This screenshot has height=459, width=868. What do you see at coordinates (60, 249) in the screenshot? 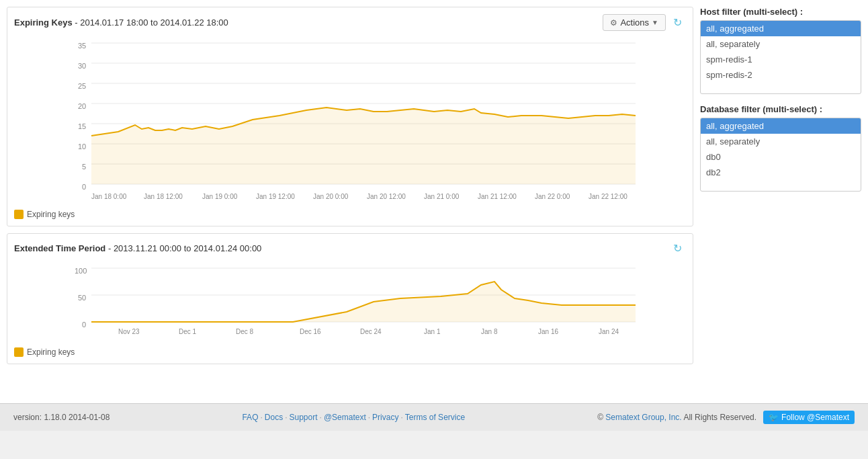
I see `extended-chart-title-text: Extended Time Period` at bounding box center [60, 249].